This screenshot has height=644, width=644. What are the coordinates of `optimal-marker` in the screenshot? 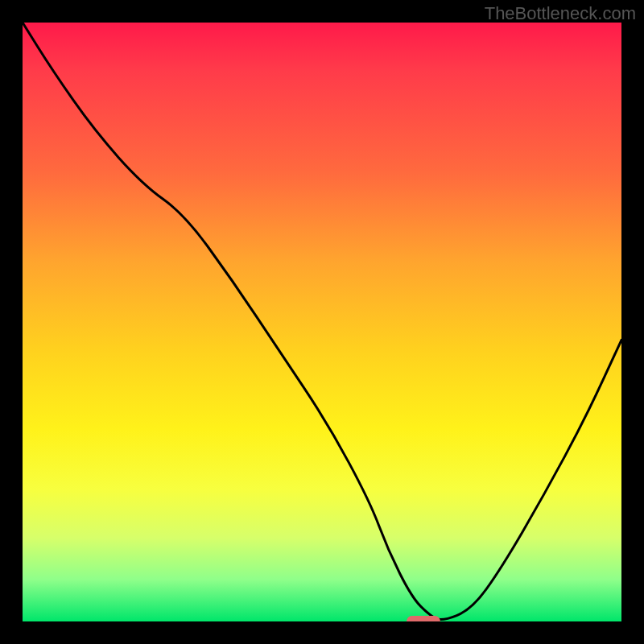 It's located at (423, 618).